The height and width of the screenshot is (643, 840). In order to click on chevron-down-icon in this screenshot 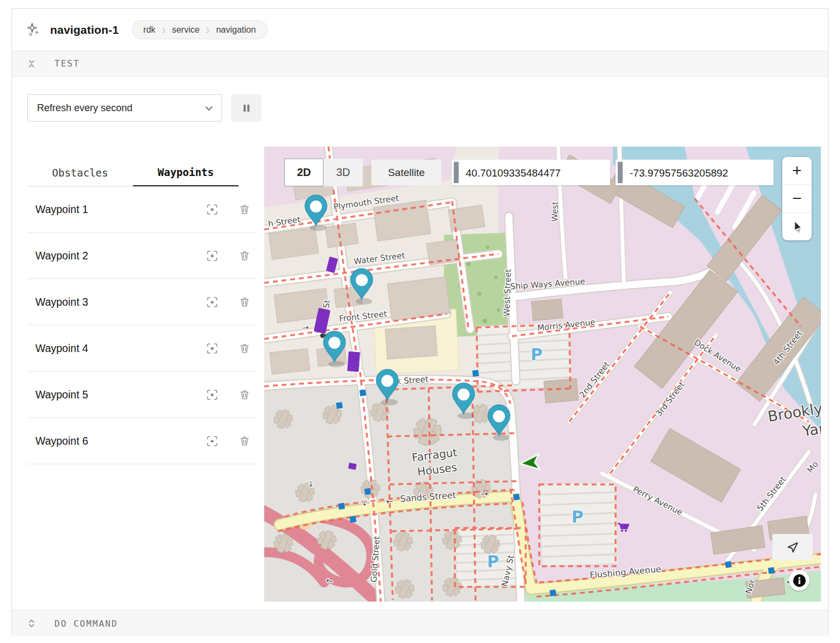, I will do `click(209, 109)`.